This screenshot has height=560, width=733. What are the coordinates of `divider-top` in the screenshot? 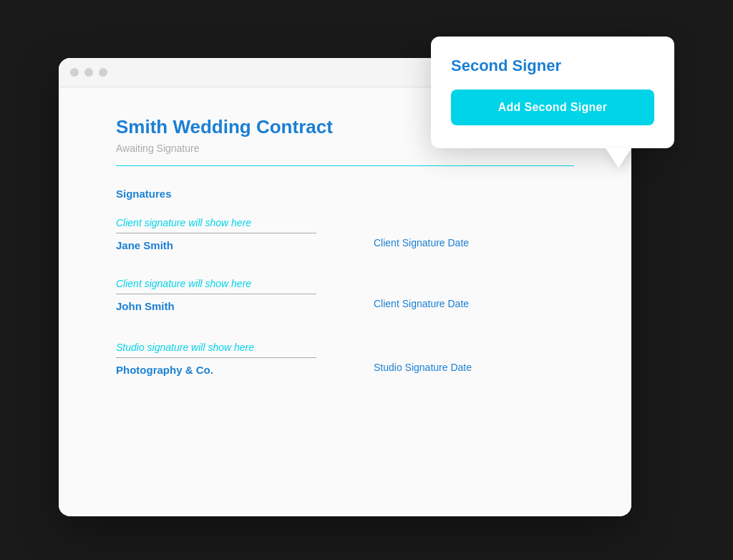 It's located at (345, 166).